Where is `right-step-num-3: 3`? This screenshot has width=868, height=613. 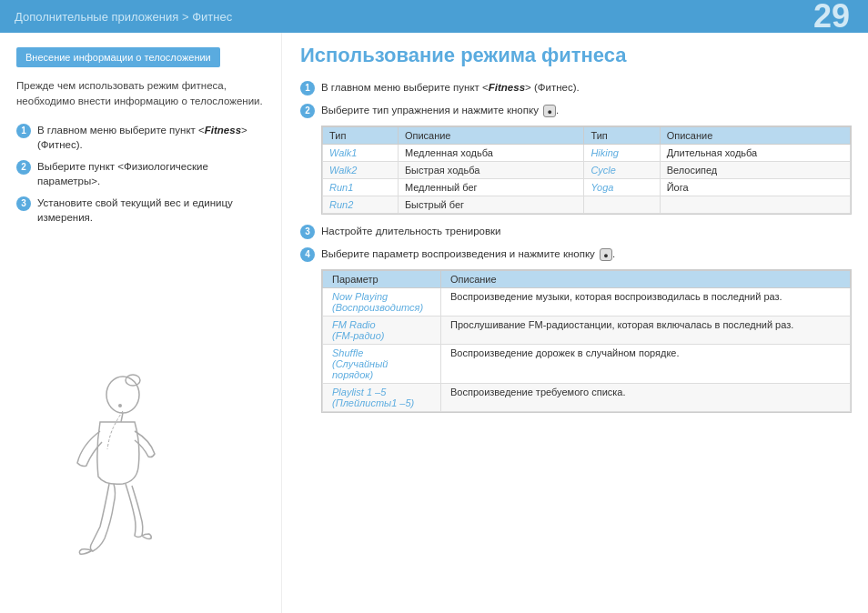 right-step-num-3: 3 is located at coordinates (308, 232).